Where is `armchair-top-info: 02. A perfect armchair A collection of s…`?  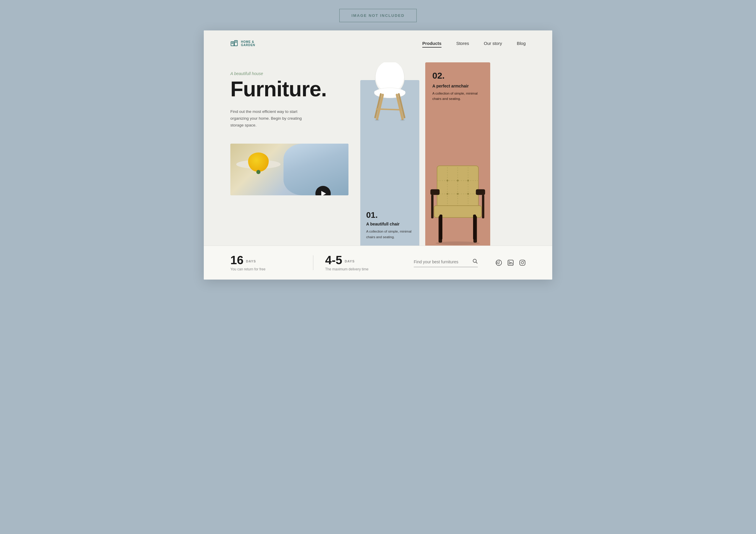
armchair-top-info: 02. A perfect armchair A collection of s… is located at coordinates (458, 84).